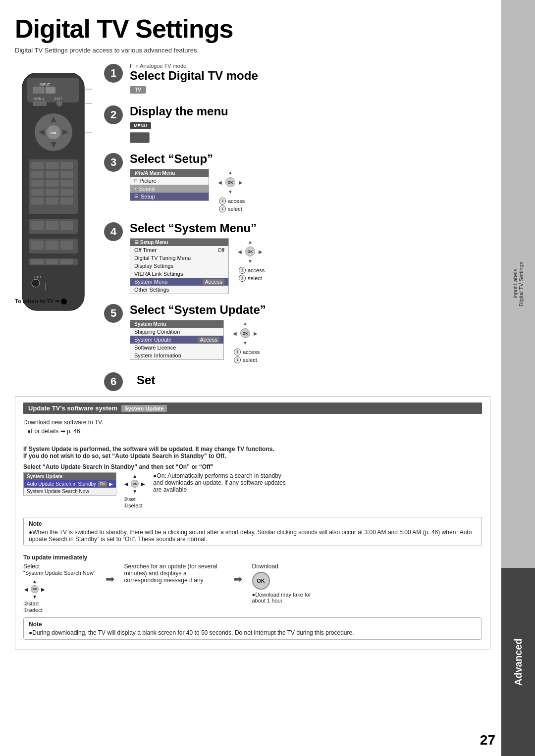  What do you see at coordinates (113, 382) in the screenshot?
I see `step-6-number: 6` at bounding box center [113, 382].